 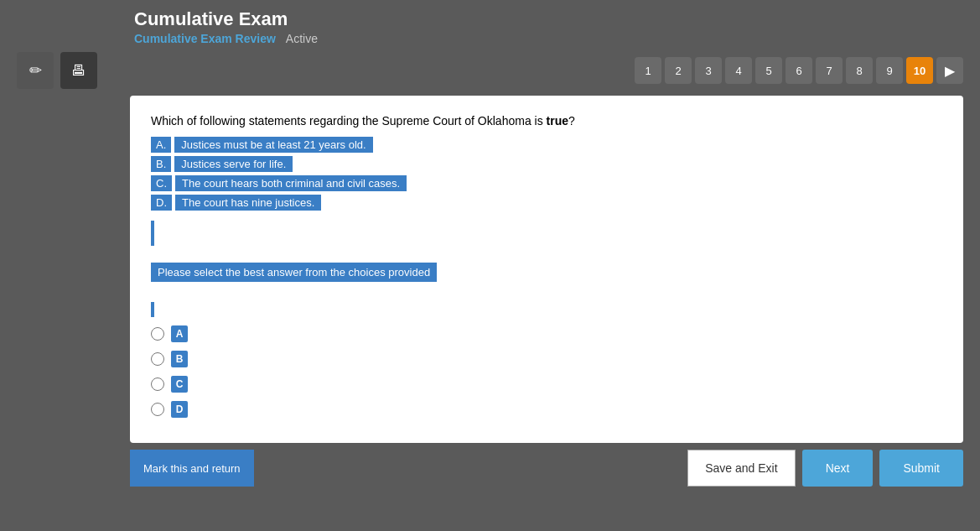 I want to click on answer-text-a: Justices must be at least 21 years old., so click(x=273, y=144).